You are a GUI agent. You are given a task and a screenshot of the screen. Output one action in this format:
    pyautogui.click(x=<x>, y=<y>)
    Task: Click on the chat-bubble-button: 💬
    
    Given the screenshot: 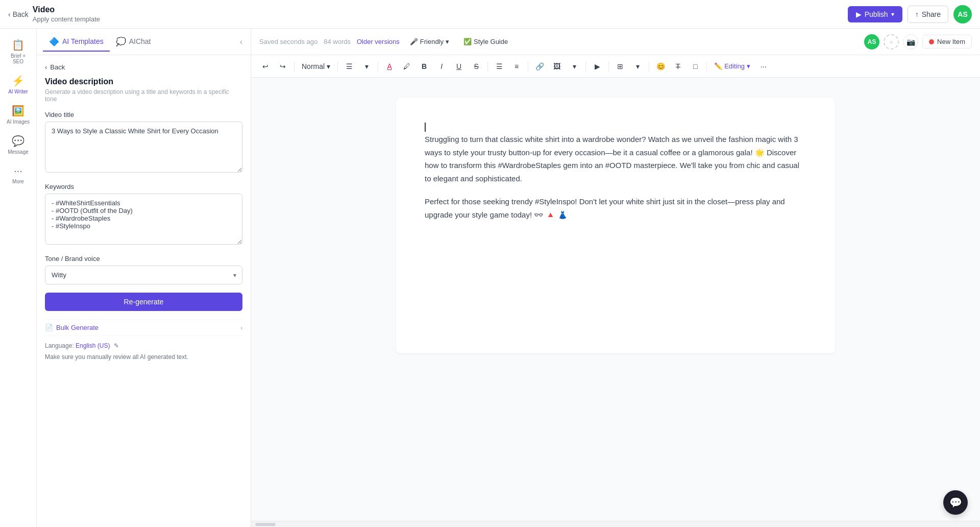 What is the action you would take?
    pyautogui.click(x=955, y=502)
    